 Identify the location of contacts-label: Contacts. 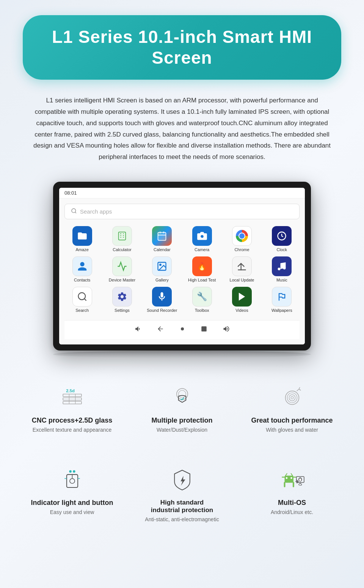
(82, 280).